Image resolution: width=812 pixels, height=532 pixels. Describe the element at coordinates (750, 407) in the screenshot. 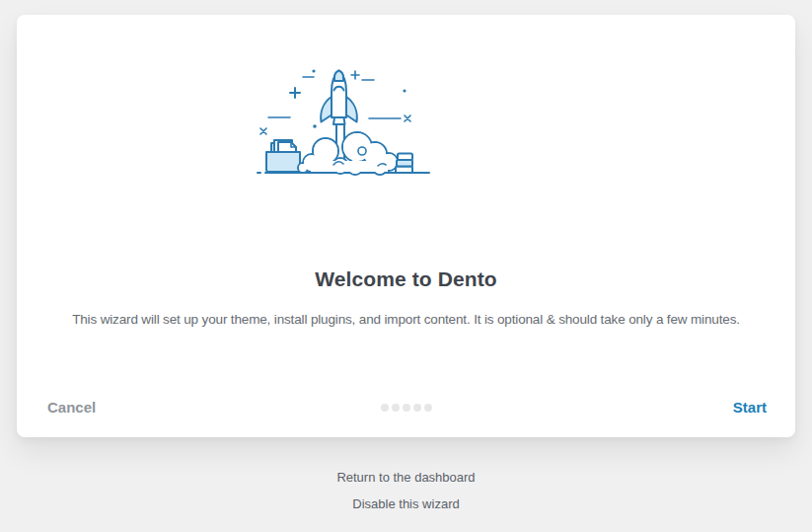

I see `start-button: Start` at that location.